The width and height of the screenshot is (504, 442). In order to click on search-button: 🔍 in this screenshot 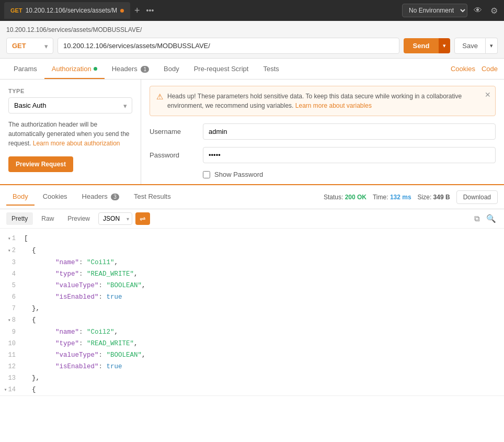, I will do `click(491, 219)`.